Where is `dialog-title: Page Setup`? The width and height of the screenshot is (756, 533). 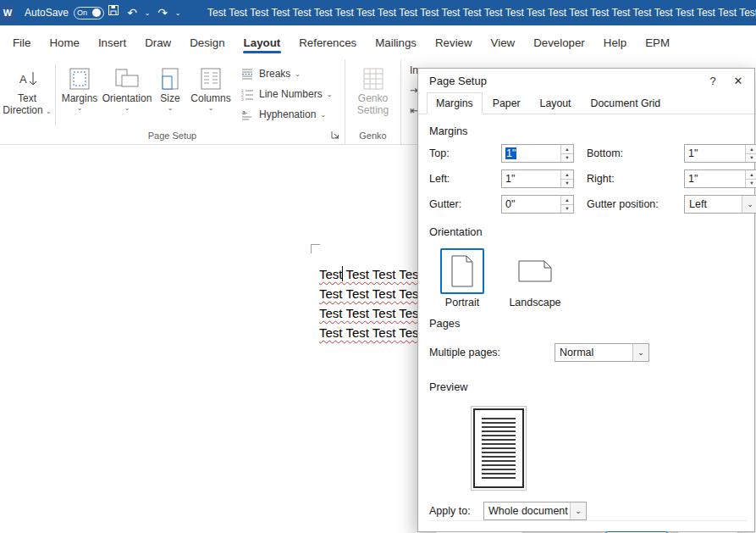 dialog-title: Page Setup is located at coordinates (565, 81).